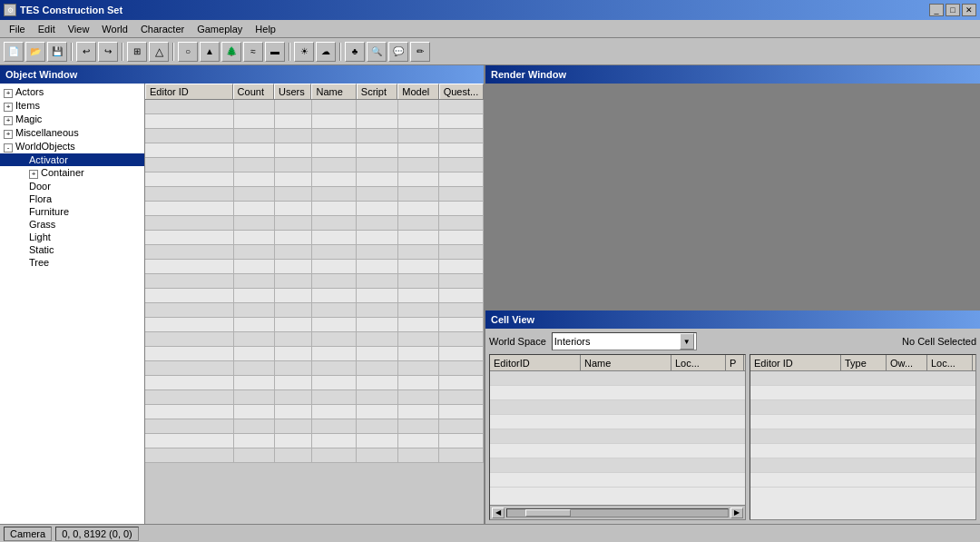 This screenshot has width=980, height=542. I want to click on scroll-left-button: ◀, so click(498, 513).